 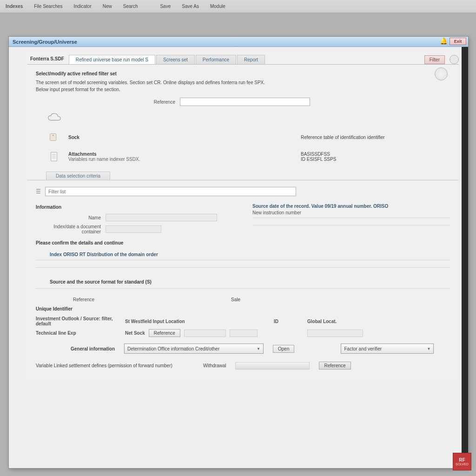 I want to click on footer-variable-label: Variable Linked settlement defines (perm…, so click(x=115, y=365).